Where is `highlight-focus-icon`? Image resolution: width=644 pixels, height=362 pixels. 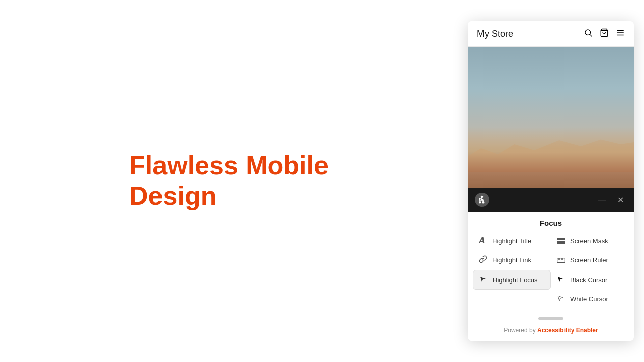 highlight-focus-icon is located at coordinates (484, 280).